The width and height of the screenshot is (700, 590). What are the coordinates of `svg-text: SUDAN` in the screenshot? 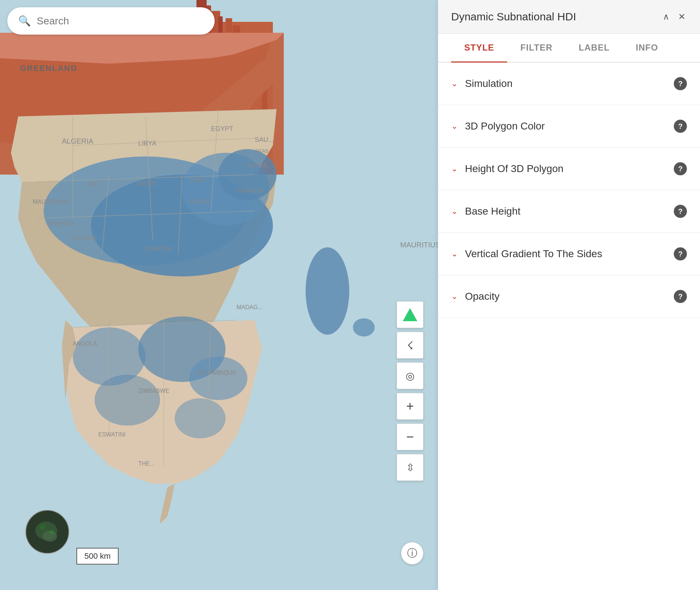 It's located at (199, 202).